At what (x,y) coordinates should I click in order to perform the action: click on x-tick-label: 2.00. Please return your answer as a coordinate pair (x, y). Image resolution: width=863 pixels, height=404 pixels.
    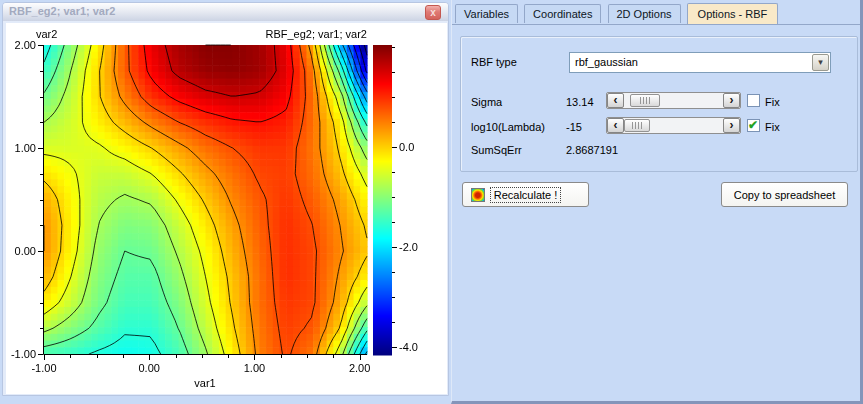
    Looking at the image, I should click on (360, 368).